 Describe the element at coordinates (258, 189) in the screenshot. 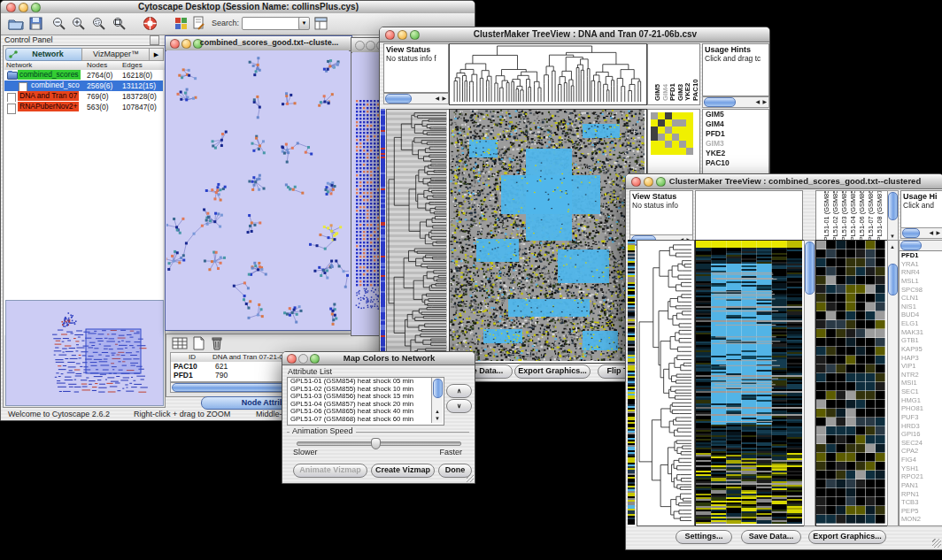

I see `network-canvas` at that location.